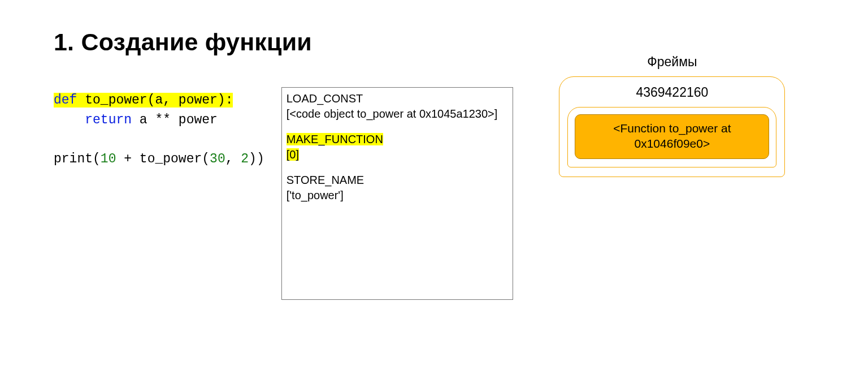  Describe the element at coordinates (672, 93) in the screenshot. I see `frame-id: 4369422160` at that location.